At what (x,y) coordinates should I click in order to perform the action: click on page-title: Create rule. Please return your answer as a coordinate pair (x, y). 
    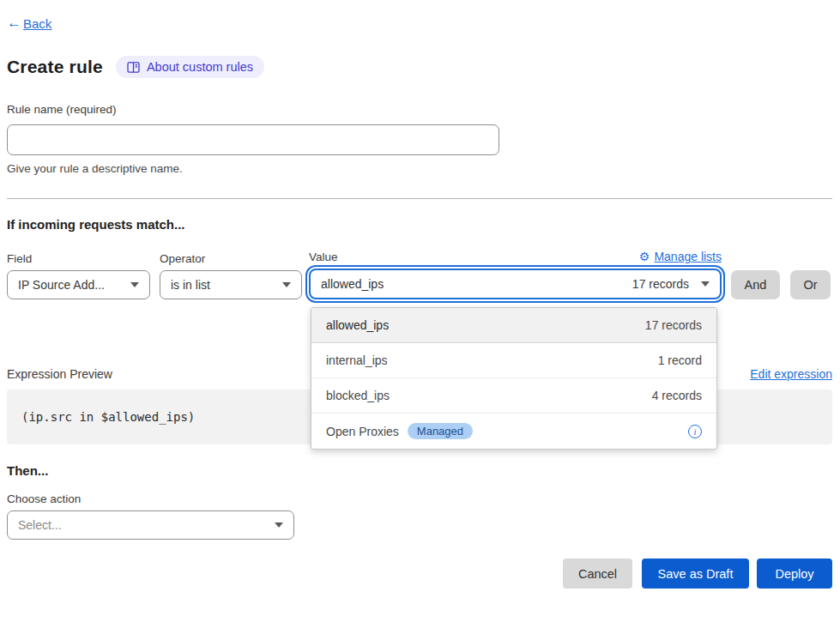
    Looking at the image, I should click on (55, 67).